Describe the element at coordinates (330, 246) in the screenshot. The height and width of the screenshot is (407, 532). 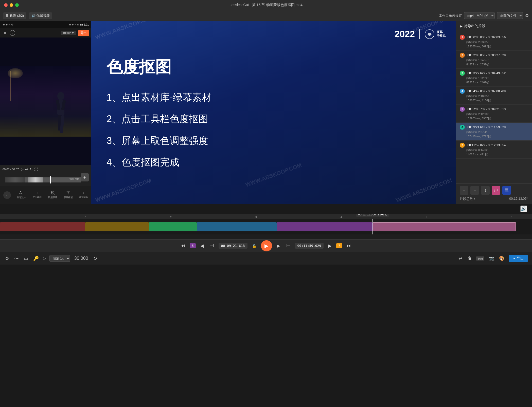
I see `next-seg-button: ▶` at that location.